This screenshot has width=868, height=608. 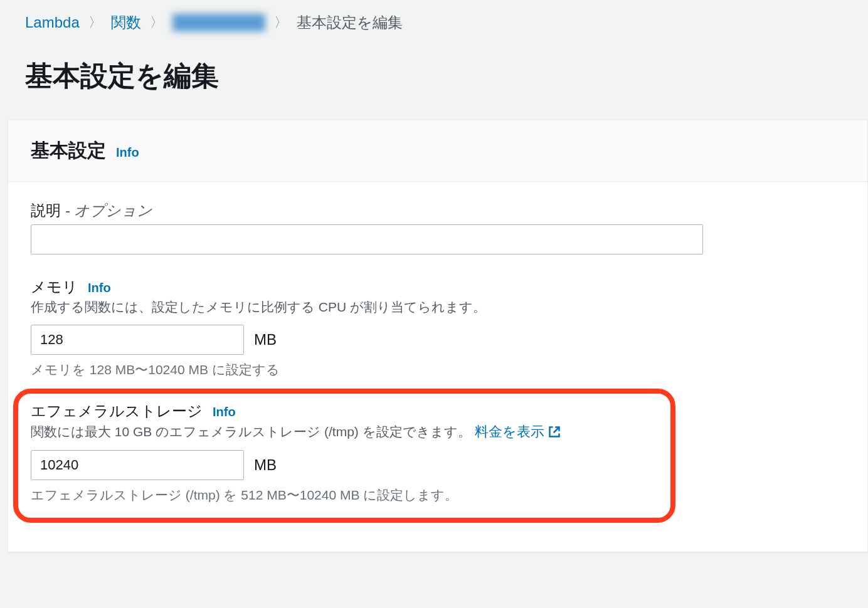 What do you see at coordinates (434, 19) in the screenshot?
I see `breadcrumb: Lambda 〉 関数 〉 ████████ 〉 基本設定を編集` at bounding box center [434, 19].